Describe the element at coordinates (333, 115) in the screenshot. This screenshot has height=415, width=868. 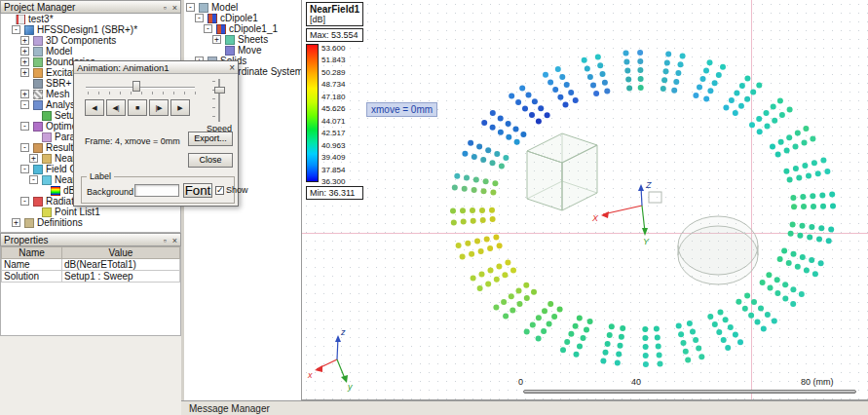
I see `colorbar-ticks: 53.60051.84350.28948.73447.18045.62644.0…` at that location.